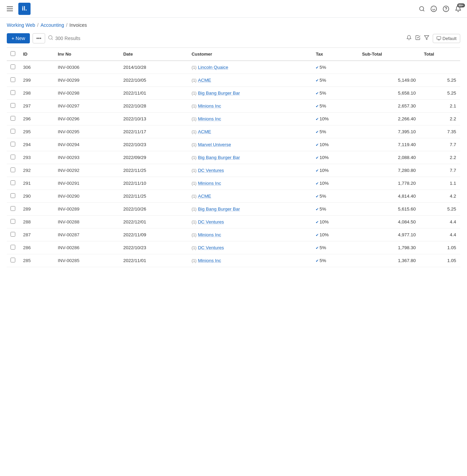 This screenshot has width=467, height=476. I want to click on table-row: 293 INV-00293 2022/09/29 (1)Big Bang Bur…, so click(234, 158).